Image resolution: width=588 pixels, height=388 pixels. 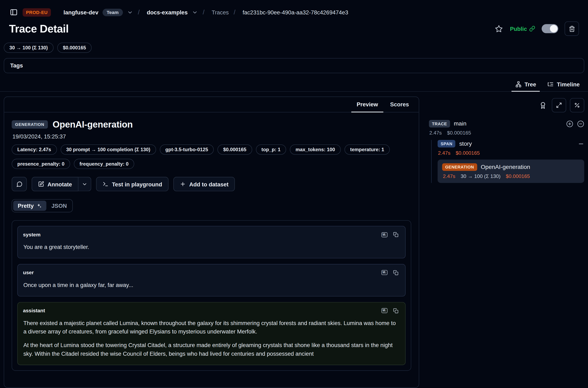 What do you see at coordinates (543, 105) in the screenshot?
I see `award-icon` at bounding box center [543, 105].